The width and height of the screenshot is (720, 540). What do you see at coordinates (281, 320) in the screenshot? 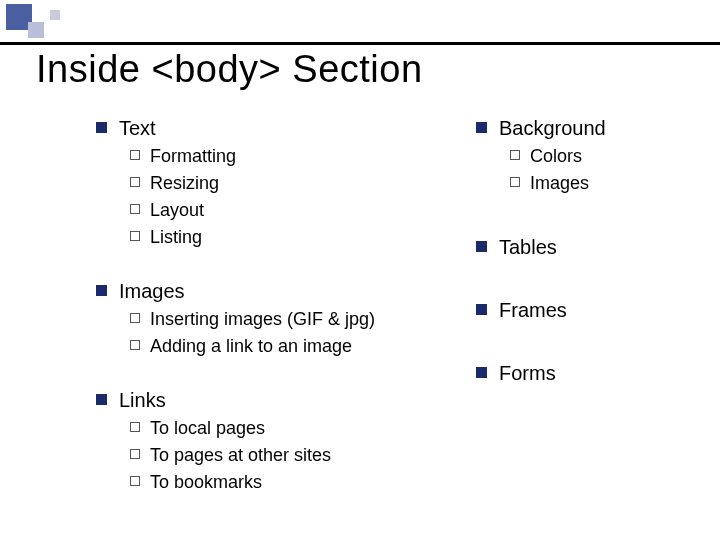
I see `topic-images: Images Inserting images (GIF & jpg) Addi…` at bounding box center [281, 320].